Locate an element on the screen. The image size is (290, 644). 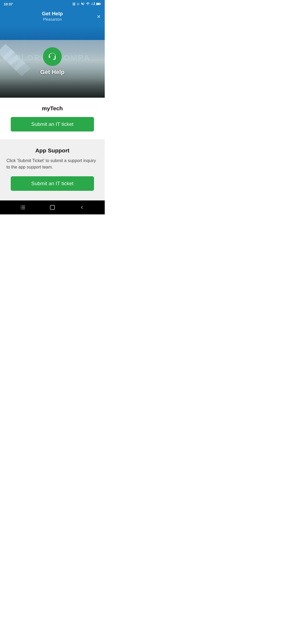
mytech-title: myTech is located at coordinates (52, 108).